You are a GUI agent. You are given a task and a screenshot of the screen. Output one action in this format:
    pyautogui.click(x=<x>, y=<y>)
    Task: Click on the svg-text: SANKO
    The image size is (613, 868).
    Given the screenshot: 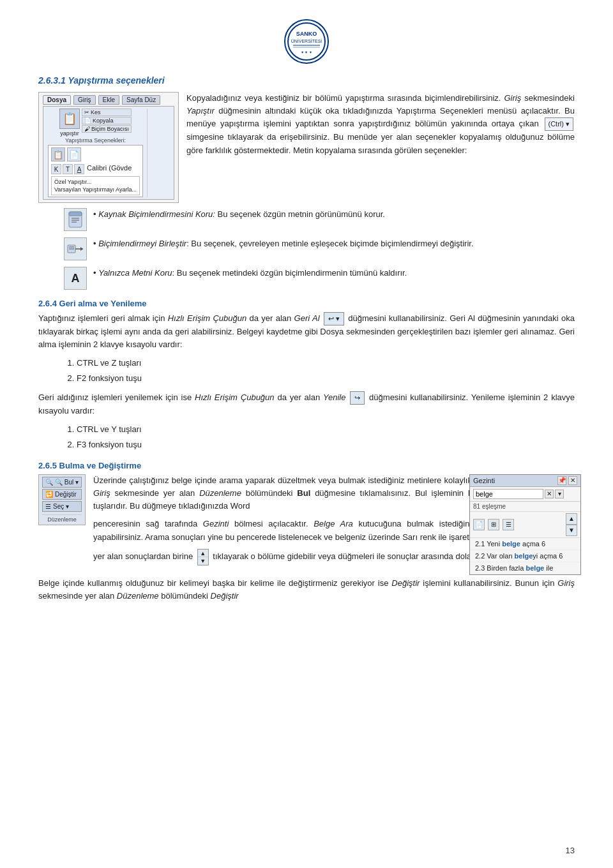 What is the action you would take?
    pyautogui.click(x=306, y=34)
    